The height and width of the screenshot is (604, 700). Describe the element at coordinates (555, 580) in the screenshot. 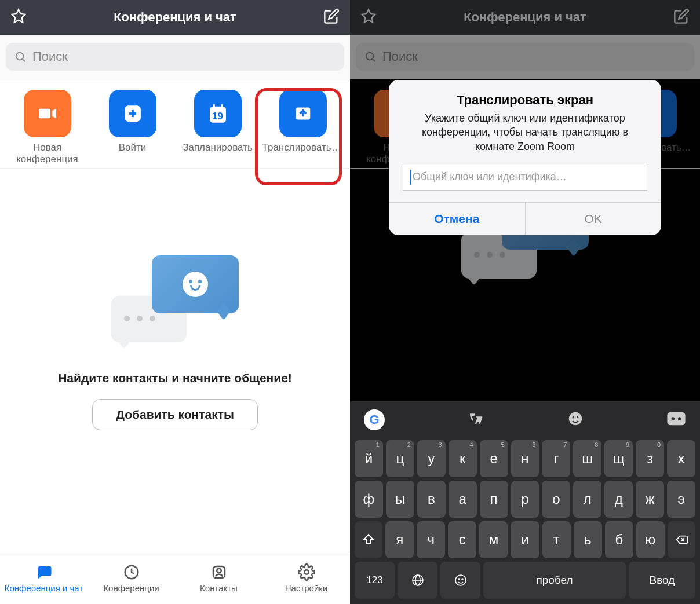

I see `space-key: пробел` at that location.